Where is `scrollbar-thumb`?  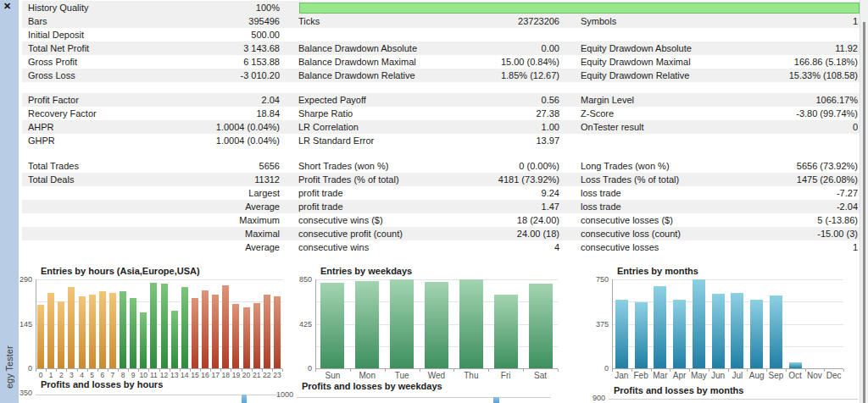
scrollbar-thumb is located at coordinates (865, 213).